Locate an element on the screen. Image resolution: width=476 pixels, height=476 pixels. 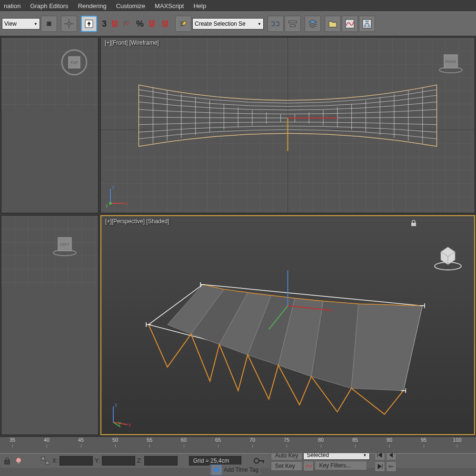
menu-maxscript: MAXScript is located at coordinates (169, 6).